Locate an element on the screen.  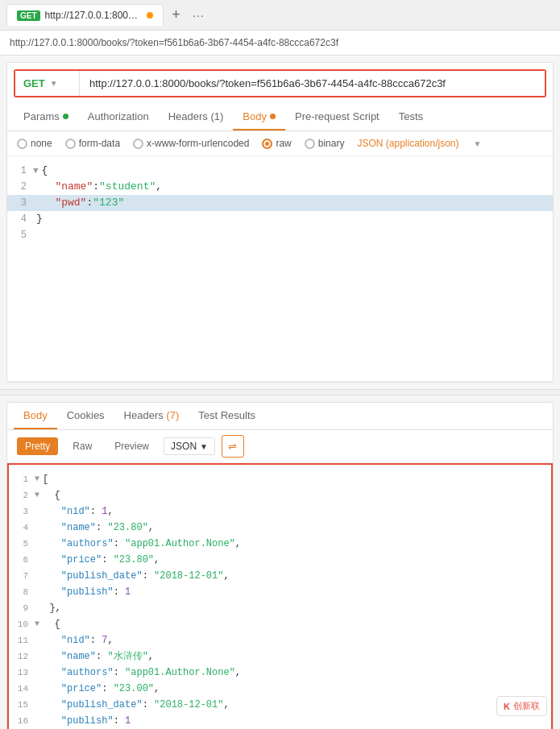
new-tab-button: + is located at coordinates (176, 15).